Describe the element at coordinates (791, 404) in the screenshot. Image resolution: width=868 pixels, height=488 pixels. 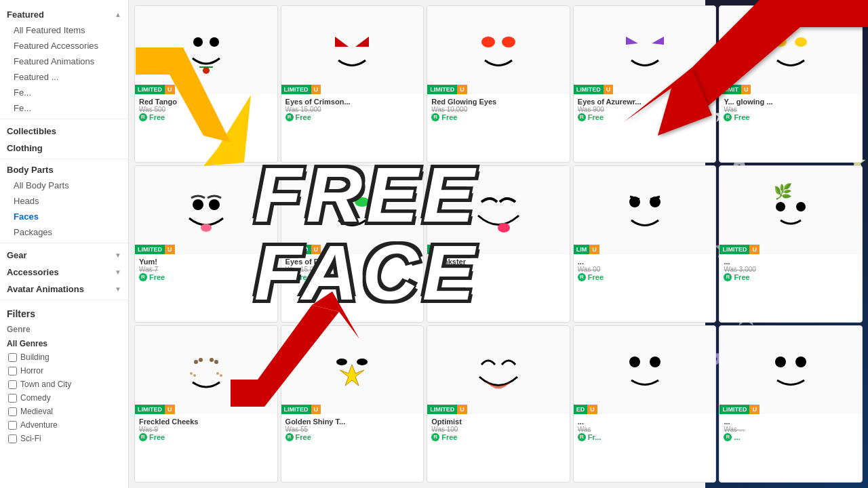
I see `catalog-item-face14: LIMITED U ... Was ... R ...` at that location.